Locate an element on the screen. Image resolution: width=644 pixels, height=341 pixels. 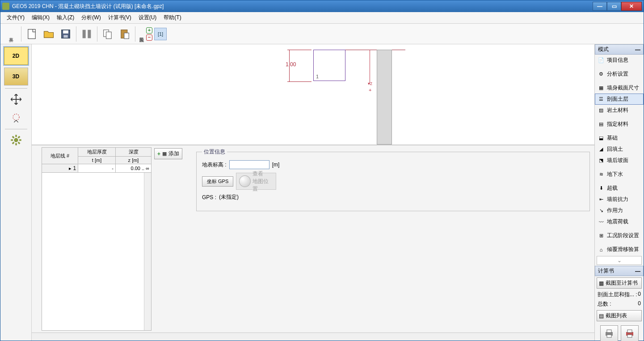
mode-item-15: ⌂倾覆滑移验算 is located at coordinates (619, 250).